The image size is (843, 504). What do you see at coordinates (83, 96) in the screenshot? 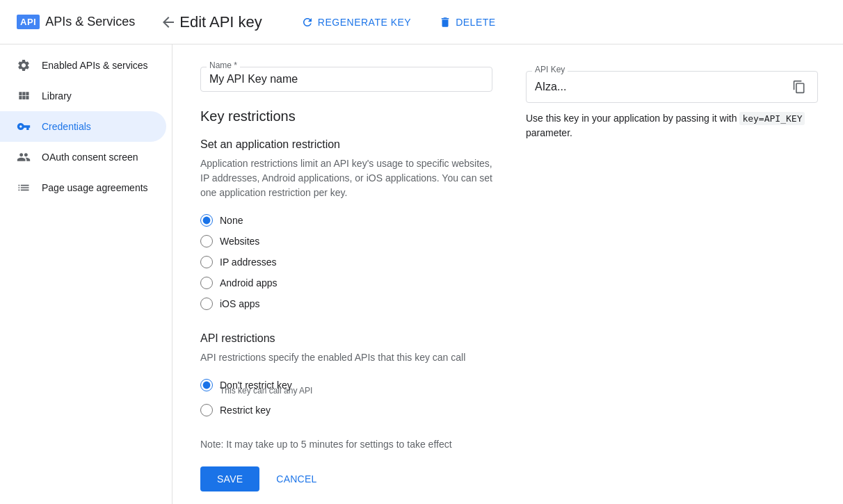
I see `sidebar-item-library: Library` at bounding box center [83, 96].